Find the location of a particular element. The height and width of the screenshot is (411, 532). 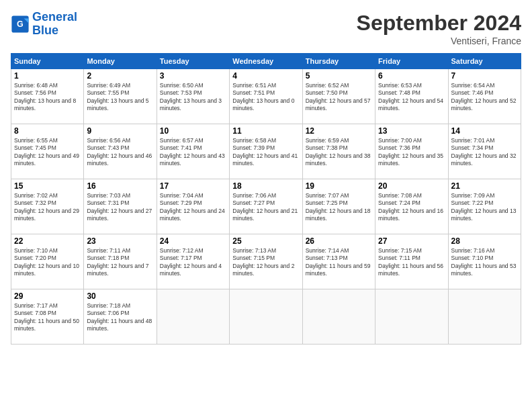

calendar-week-5: 29 Sunrise: 7:17 AM Sunset: 7:08 PM Dayl… is located at coordinates (266, 317).